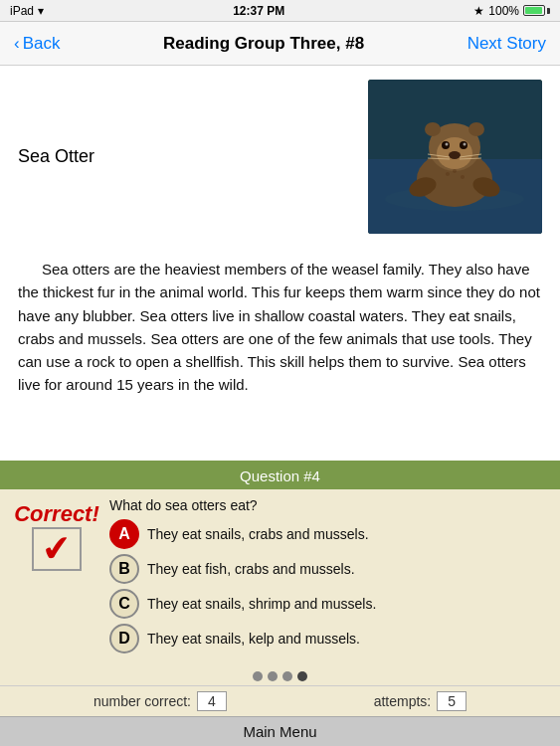  Describe the element at coordinates (183, 157) in the screenshot. I see `story-title: Sea Otter` at that location.